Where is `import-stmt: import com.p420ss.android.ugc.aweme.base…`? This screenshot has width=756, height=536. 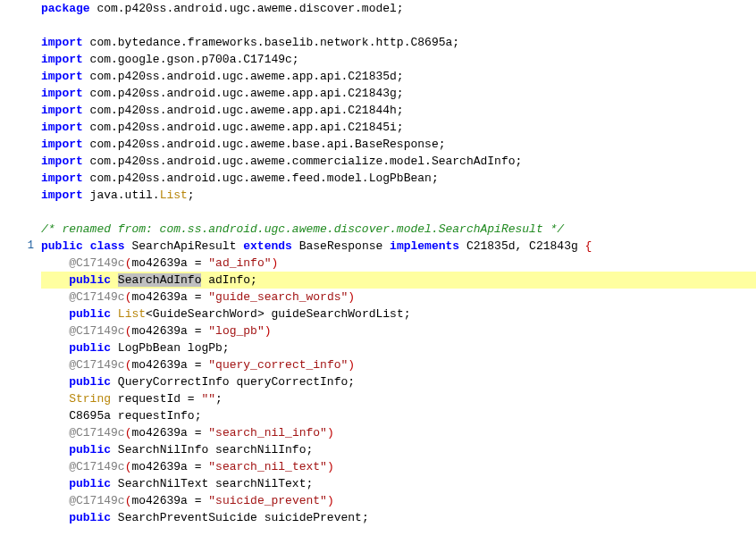 import-stmt: import com.p420ss.android.ugc.aweme.base… is located at coordinates (399, 145).